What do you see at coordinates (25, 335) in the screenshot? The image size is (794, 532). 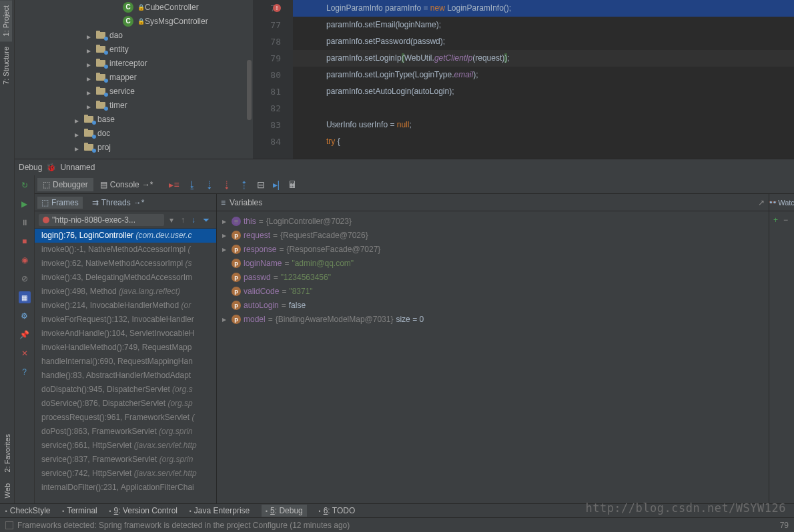 I see `pin-icon: 📌` at bounding box center [25, 335].